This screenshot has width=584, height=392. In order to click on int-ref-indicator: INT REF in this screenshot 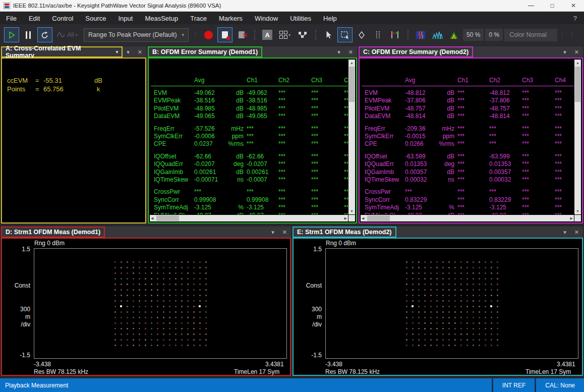, I will do `click(513, 385)`.